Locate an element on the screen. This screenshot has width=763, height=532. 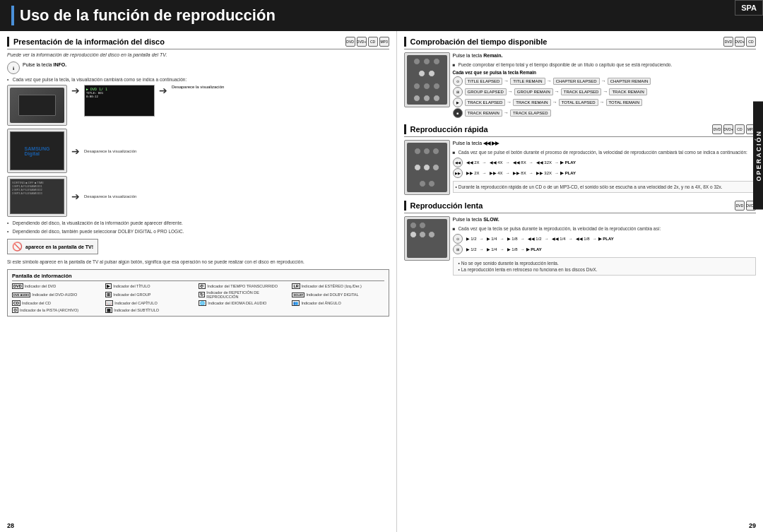
panel-item-dvd: DVD Indicador del DVD is located at coordinates (58, 286).